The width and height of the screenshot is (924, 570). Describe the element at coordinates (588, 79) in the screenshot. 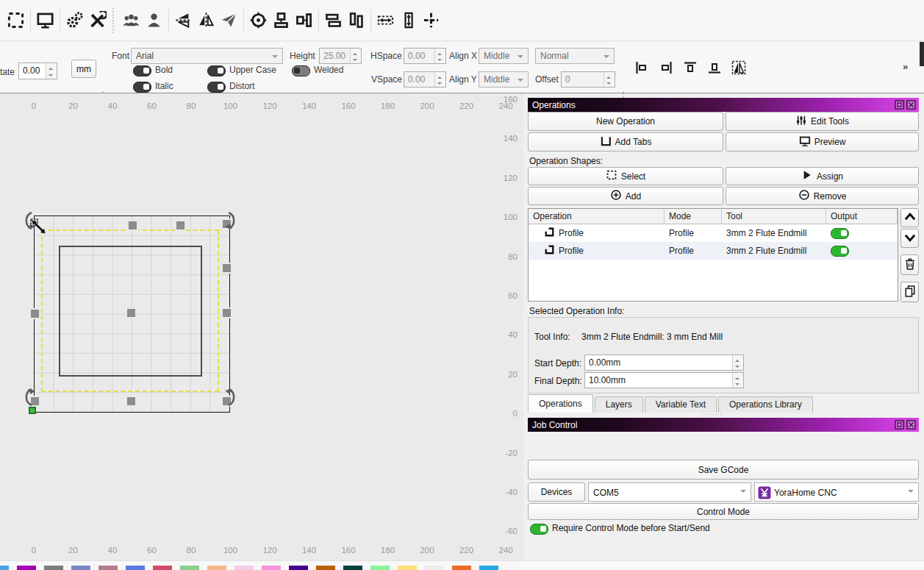

I see `offset-input: 0` at that location.